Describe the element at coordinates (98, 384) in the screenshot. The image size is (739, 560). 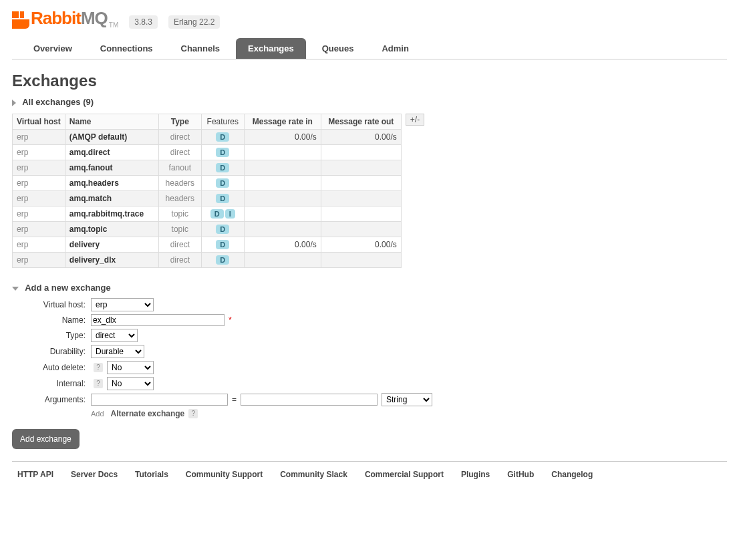
I see `help-internal: ?` at that location.